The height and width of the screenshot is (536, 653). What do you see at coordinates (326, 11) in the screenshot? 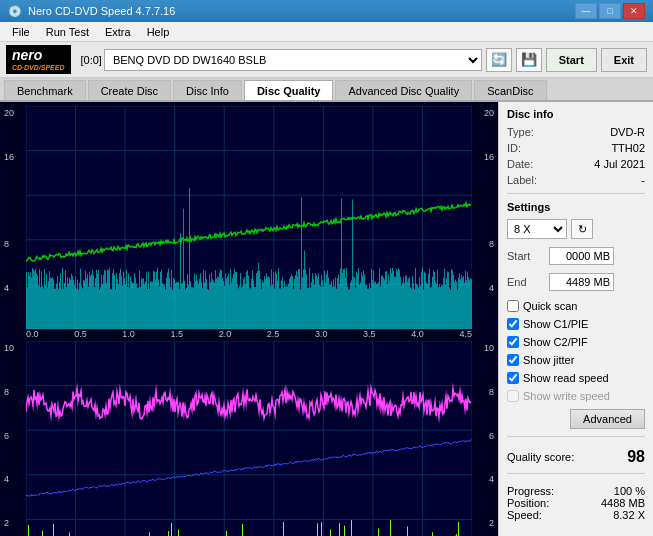
I see `titlebar: 💿 Nero CD-DVD Speed 4.7.7.16 — □ ✕` at bounding box center [326, 11].